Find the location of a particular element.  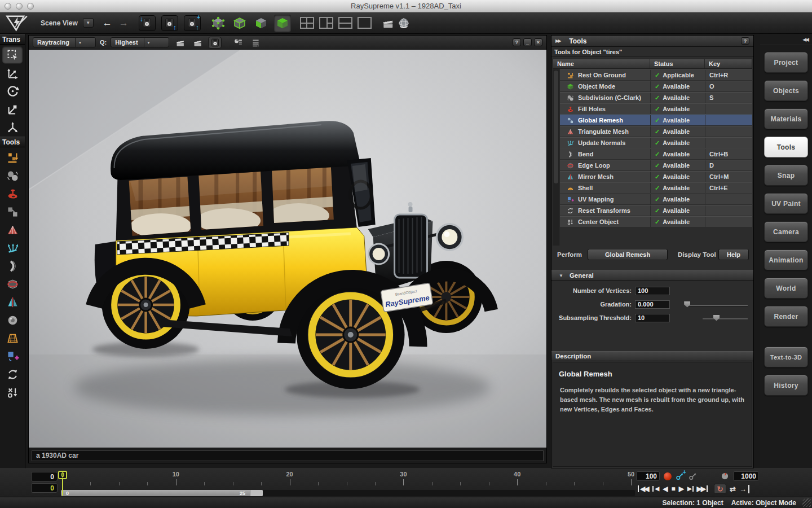

scene-view-dropdown: ▼ is located at coordinates (88, 23).